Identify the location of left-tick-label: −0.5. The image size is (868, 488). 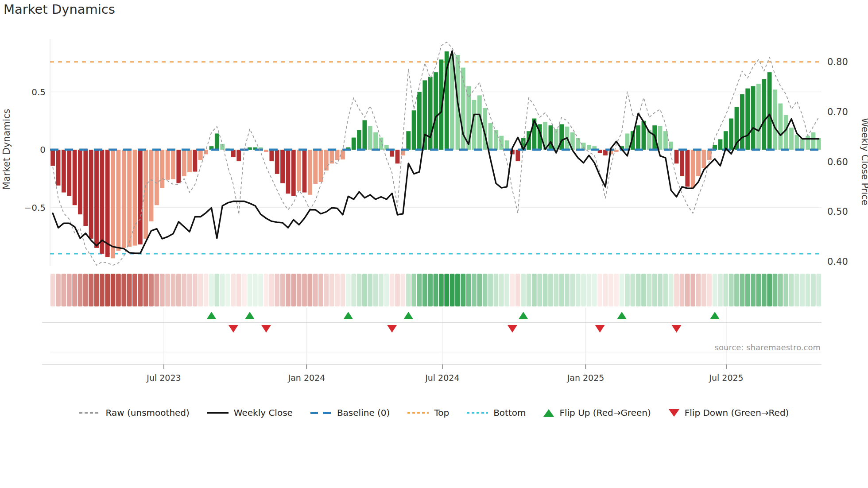
(35, 208).